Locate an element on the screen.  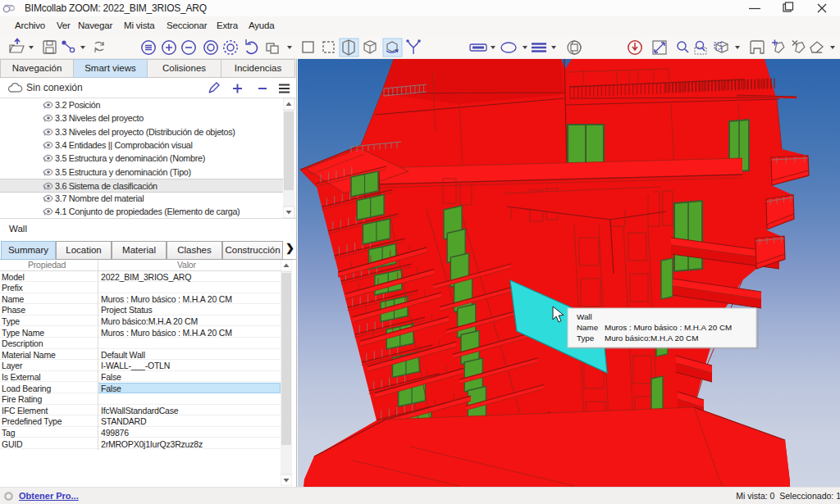
svg-text: Name is located at coordinates (587, 328).